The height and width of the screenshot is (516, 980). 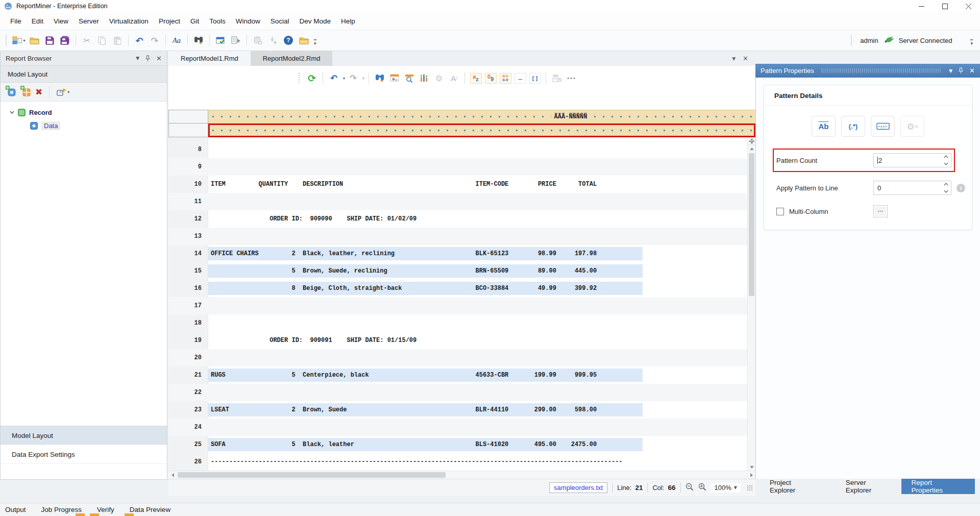 I want to click on tab-reportmodel1: ReportModel1.Rmd, so click(x=209, y=58).